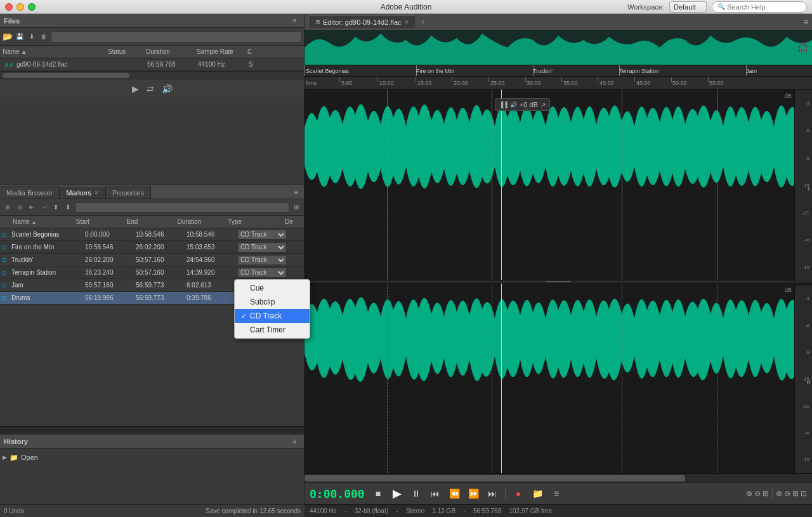  Describe the element at coordinates (558, 478) in the screenshot. I see `waveform-h-scrollbar` at that location.